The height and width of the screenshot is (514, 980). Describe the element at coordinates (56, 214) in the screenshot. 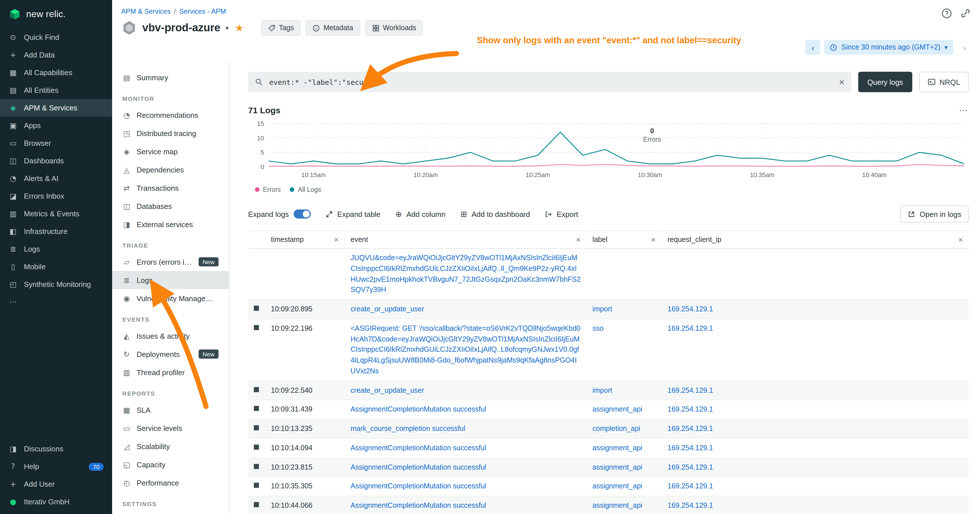

I see `sidebar-item: ▥ Metrics & Events` at that location.